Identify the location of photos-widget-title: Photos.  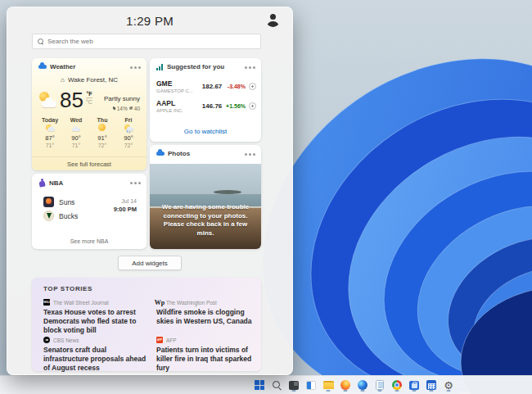
(174, 154).